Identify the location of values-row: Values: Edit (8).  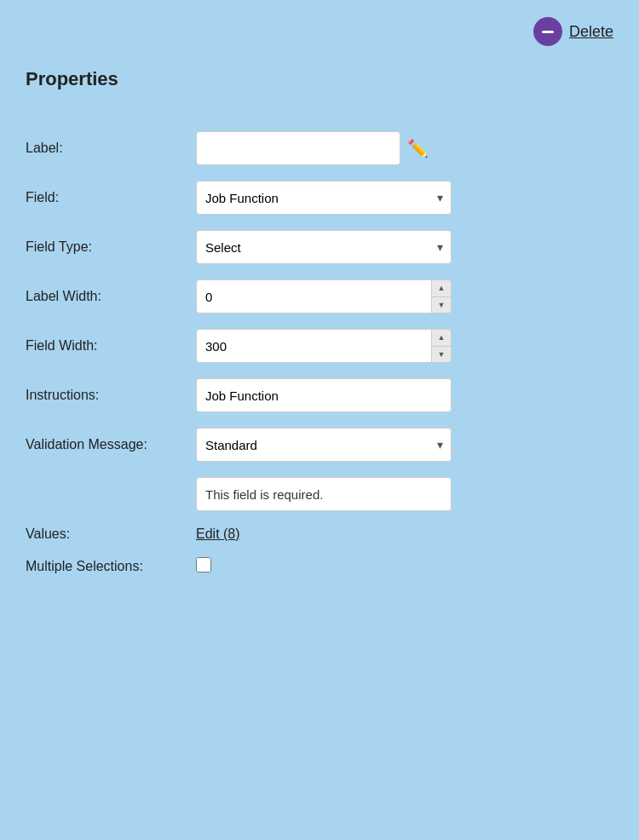
(320, 534).